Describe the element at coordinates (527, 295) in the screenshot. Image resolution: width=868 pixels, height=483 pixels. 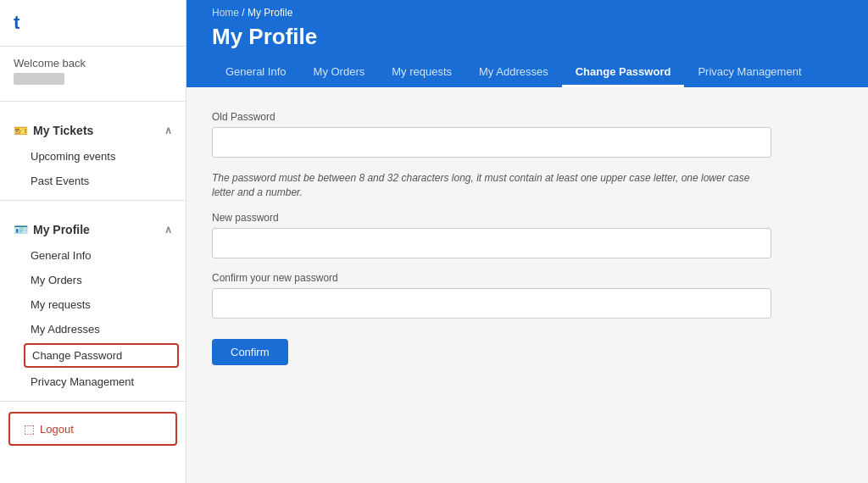
I see `confirm-password-group: Confirm your new password` at that location.